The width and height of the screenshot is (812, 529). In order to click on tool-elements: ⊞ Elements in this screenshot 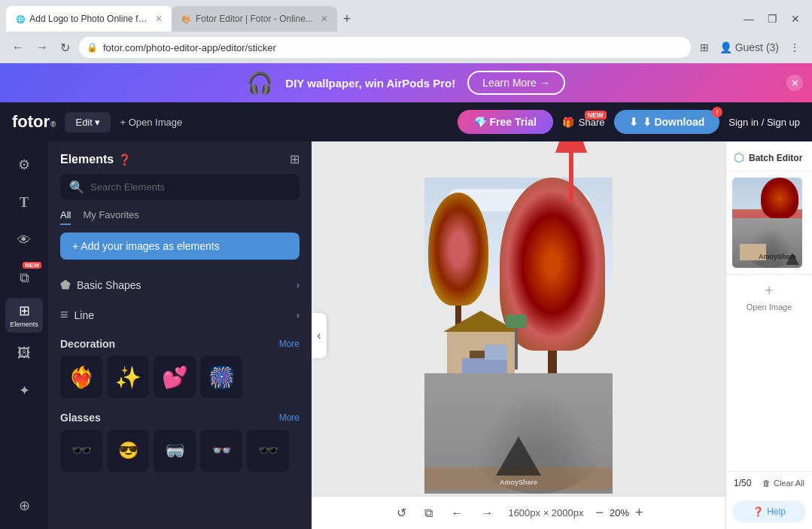, I will do `click(24, 315)`.